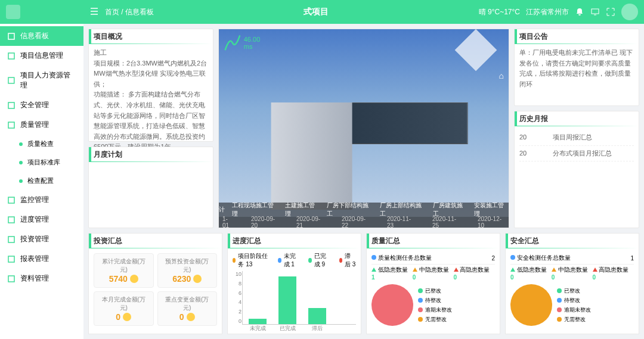  What do you see at coordinates (45, 12) in the screenshot?
I see `logo-area` at bounding box center [45, 12].